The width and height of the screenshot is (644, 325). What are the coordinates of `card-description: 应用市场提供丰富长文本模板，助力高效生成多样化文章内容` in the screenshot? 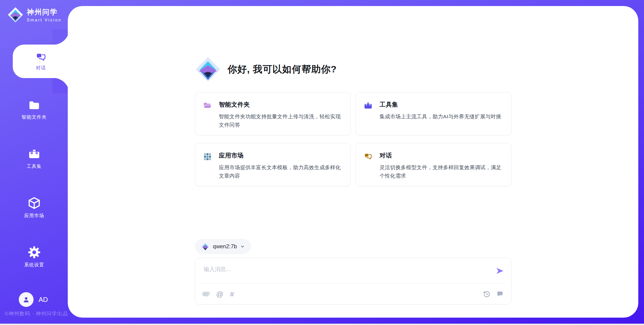 It's located at (280, 172).